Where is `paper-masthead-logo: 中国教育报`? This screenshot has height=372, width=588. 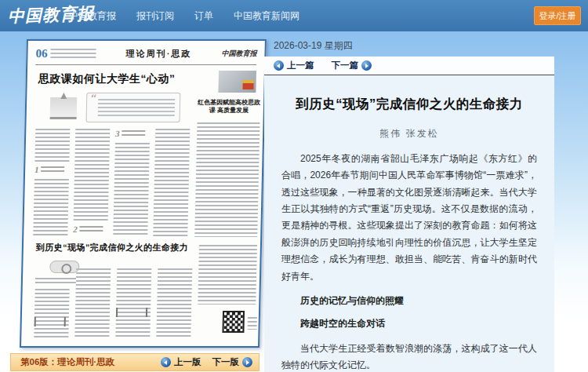 paper-masthead-logo: 中国教育报 is located at coordinates (238, 53).